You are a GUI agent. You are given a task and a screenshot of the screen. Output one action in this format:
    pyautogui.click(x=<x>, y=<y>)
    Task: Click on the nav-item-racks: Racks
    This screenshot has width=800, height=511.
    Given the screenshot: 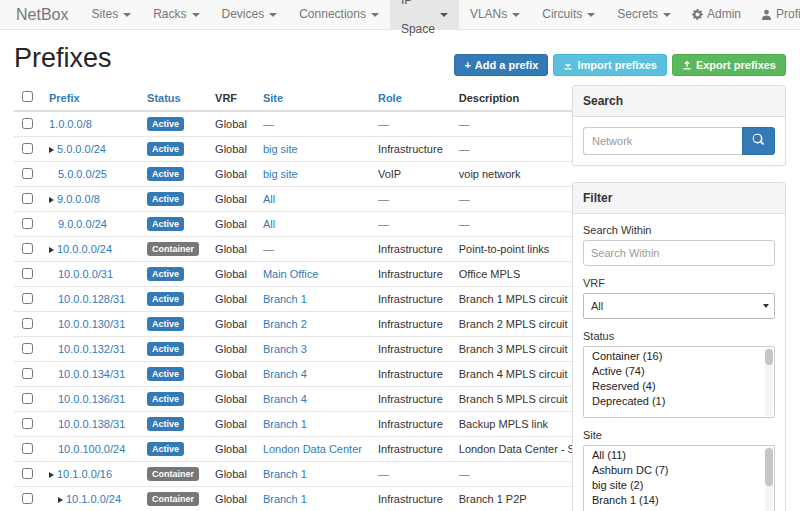 What is the action you would take?
    pyautogui.click(x=176, y=14)
    